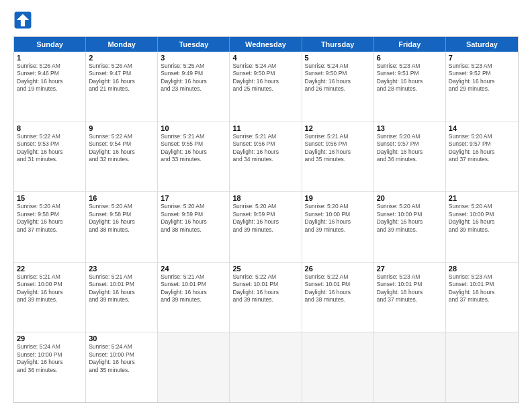 The image size is (532, 411). I want to click on day-cell-17: 17Sunrise: 5:20 AMSunset: 9:59 PMDayligh…, so click(193, 227).